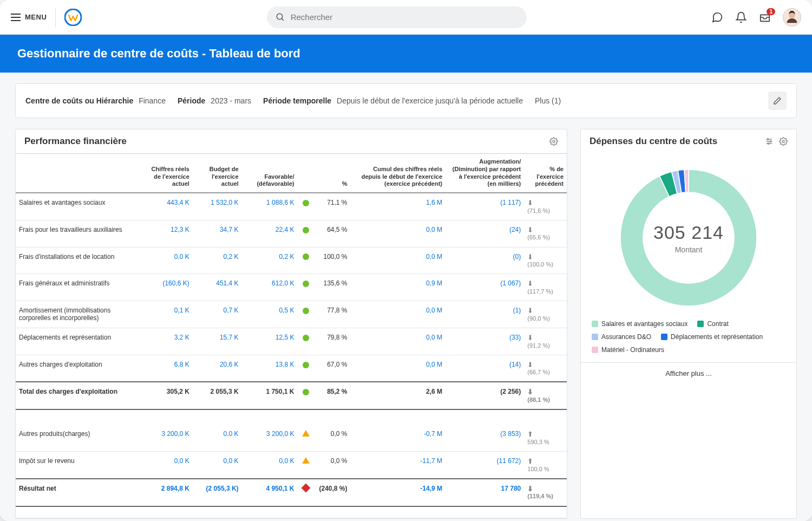 The height and width of the screenshot is (521, 812). What do you see at coordinates (398, 438) in the screenshot?
I see `prior-cell: -0,7 M` at bounding box center [398, 438].